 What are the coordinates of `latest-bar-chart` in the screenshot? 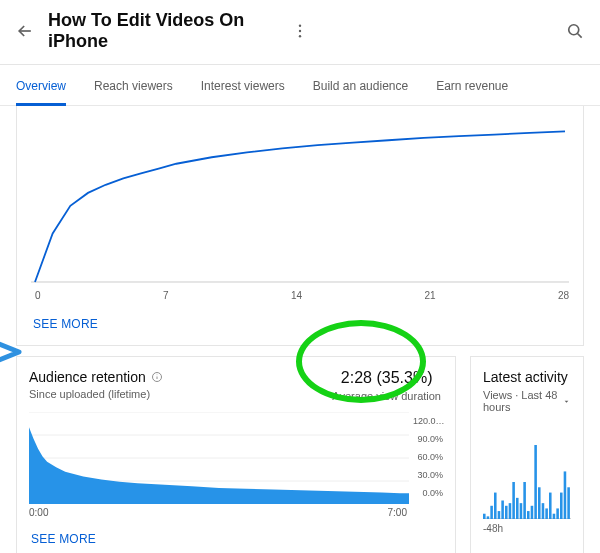 It's located at (527, 479).